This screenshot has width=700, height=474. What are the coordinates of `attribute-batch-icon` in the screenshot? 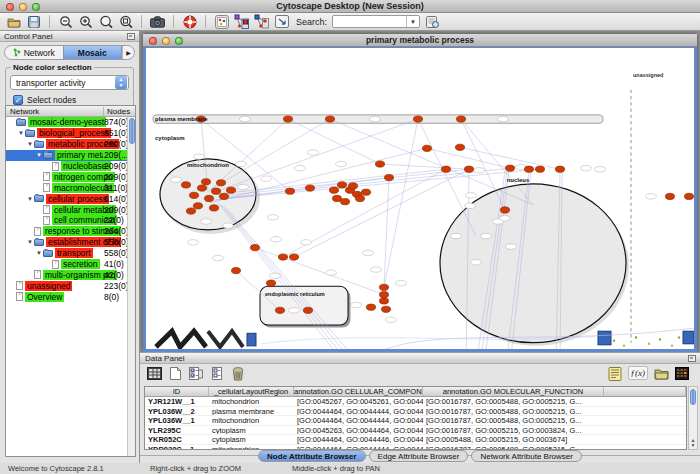 It's located at (615, 374).